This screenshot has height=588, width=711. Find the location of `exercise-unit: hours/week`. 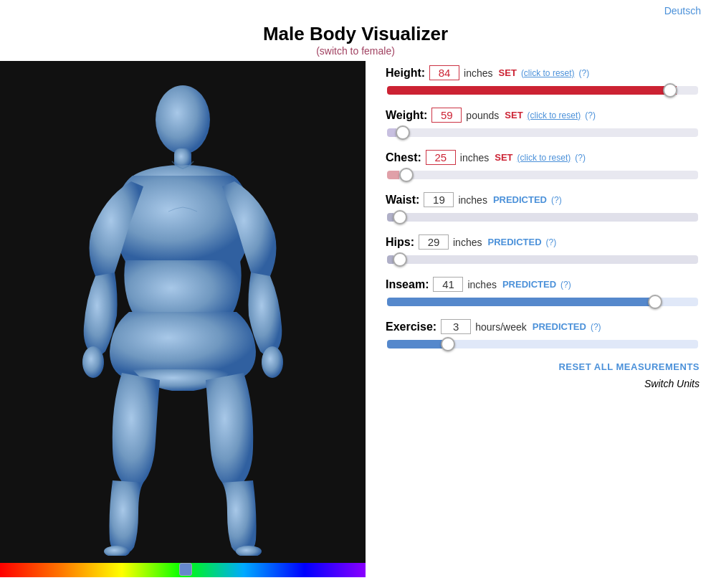

exercise-unit: hours/week is located at coordinates (501, 327).